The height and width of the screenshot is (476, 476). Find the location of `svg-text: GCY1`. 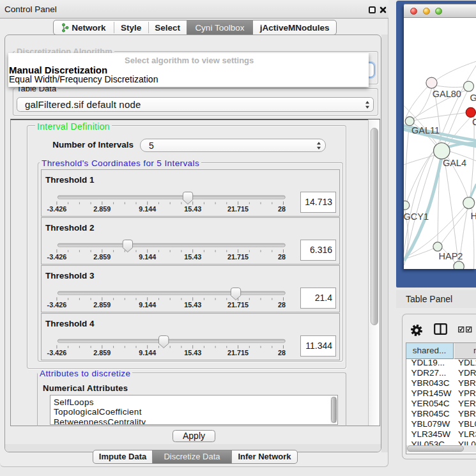

svg-text: GCY1 is located at coordinates (417, 217).